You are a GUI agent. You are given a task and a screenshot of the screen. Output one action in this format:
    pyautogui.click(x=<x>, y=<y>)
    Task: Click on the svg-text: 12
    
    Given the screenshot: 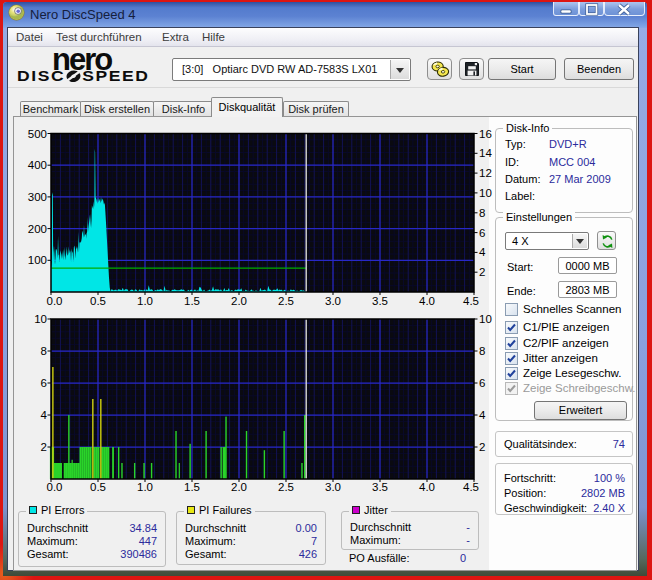 What is the action you would take?
    pyautogui.click(x=486, y=173)
    